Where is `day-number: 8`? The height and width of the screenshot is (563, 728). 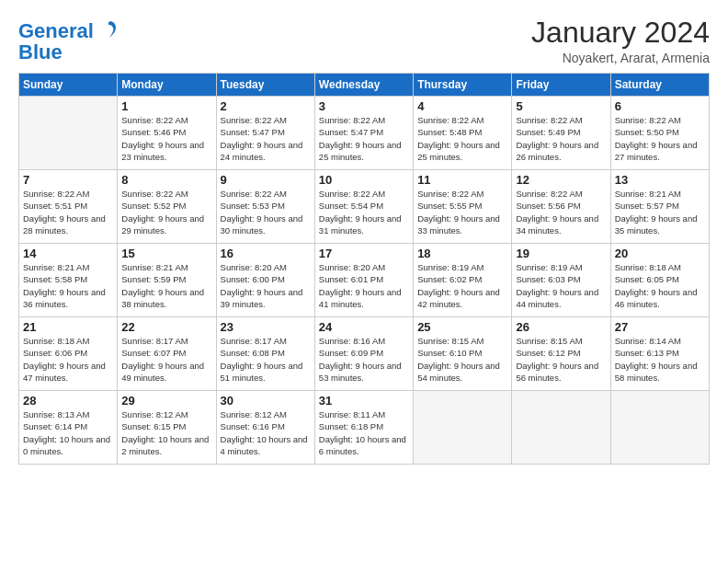 day-number: 8 is located at coordinates (166, 180).